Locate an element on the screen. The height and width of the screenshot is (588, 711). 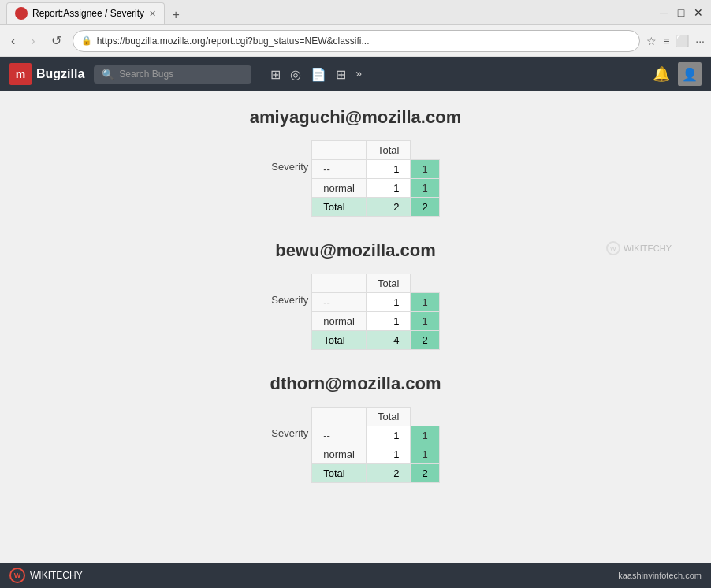
tab-area: Report:Assignee / Severity ✕ + is located at coordinates (96, 13).